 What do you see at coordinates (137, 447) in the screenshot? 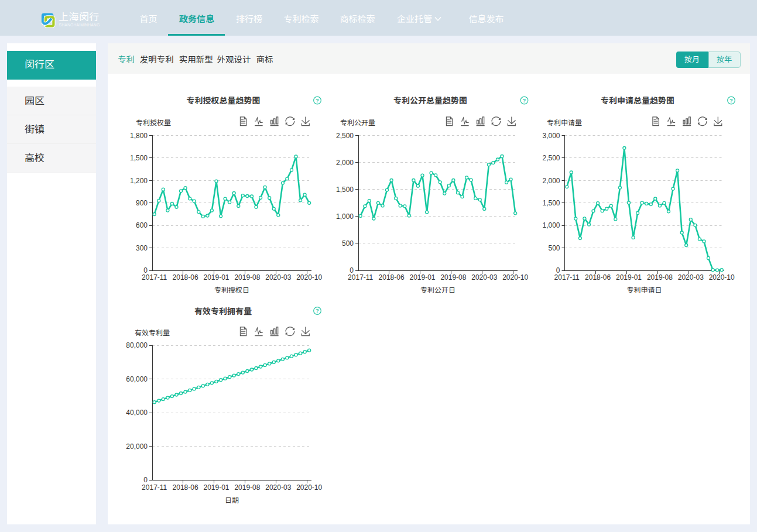
I see `svg-text: 20,000` at bounding box center [137, 447].